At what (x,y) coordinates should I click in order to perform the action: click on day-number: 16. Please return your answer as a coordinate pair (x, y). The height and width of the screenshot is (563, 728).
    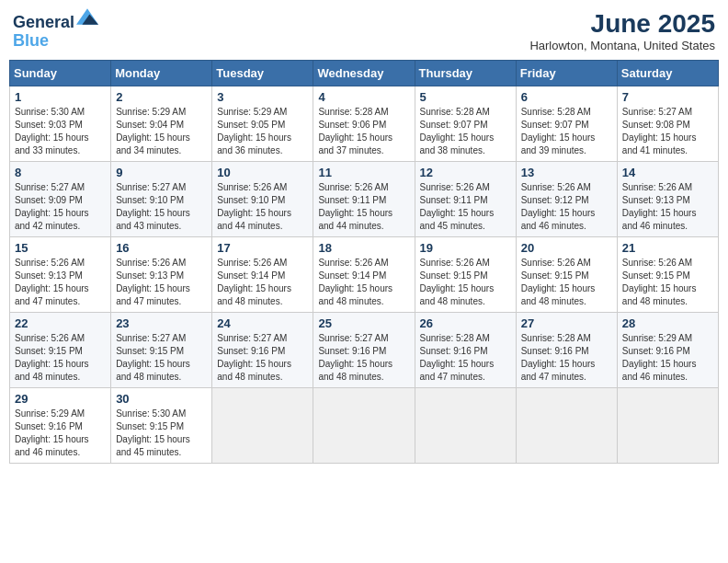
    Looking at the image, I should click on (162, 248).